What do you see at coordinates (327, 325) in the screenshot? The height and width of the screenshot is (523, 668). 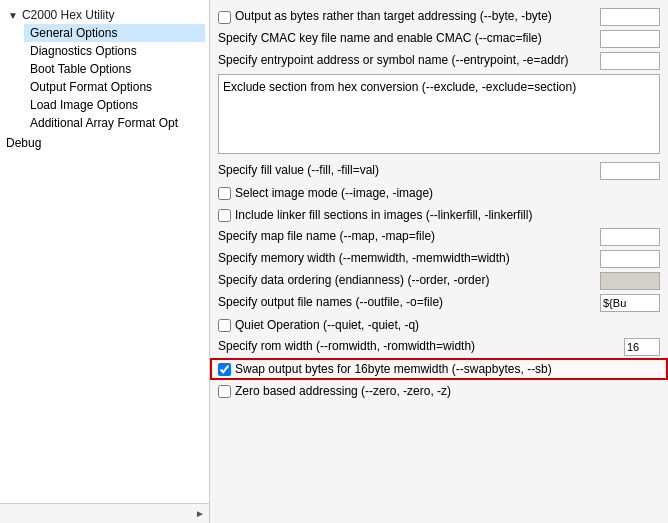 I see `label-quiet: Quiet Operation (--quiet, -quiet, -q)` at bounding box center [327, 325].